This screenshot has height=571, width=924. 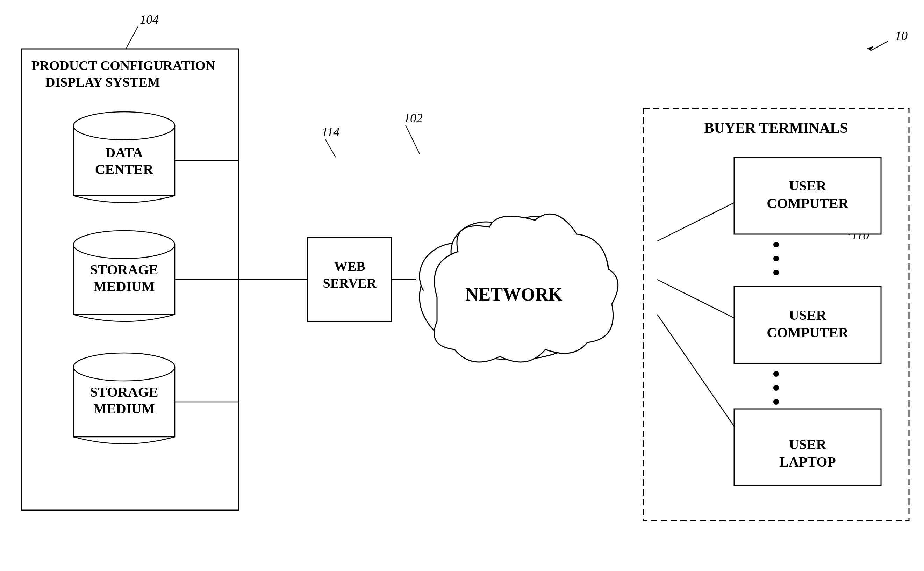 What do you see at coordinates (149, 20) in the screenshot?
I see `svg-text: 104` at bounding box center [149, 20].